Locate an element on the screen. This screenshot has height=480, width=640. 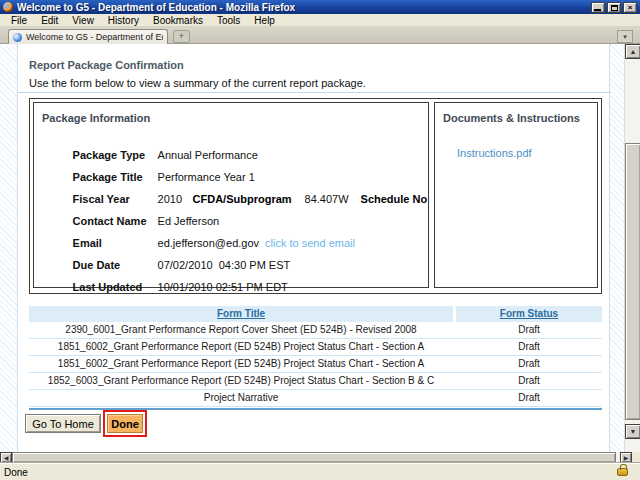
menu-history: History is located at coordinates (124, 20).